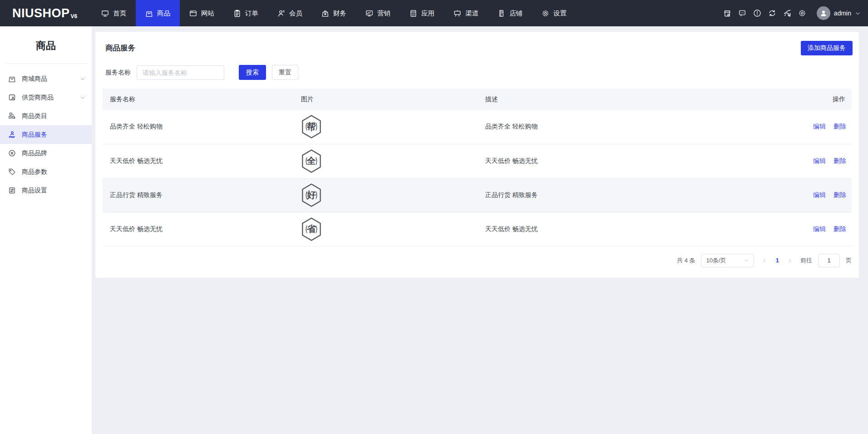 The image size is (868, 434). Describe the element at coordinates (198, 127) in the screenshot. I see `service-name: 品类齐全 轻松购物` at that location.